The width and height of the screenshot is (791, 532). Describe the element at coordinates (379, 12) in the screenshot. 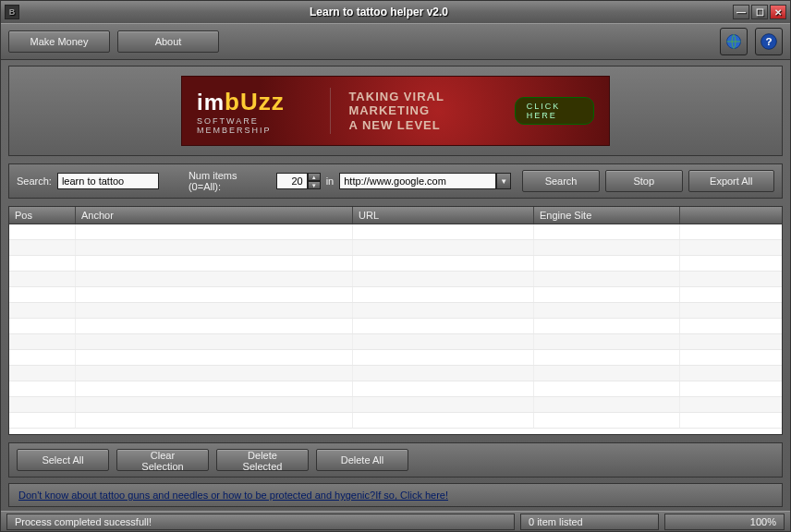

I see `window-title: Learn to tattoo helper v2.0` at that location.